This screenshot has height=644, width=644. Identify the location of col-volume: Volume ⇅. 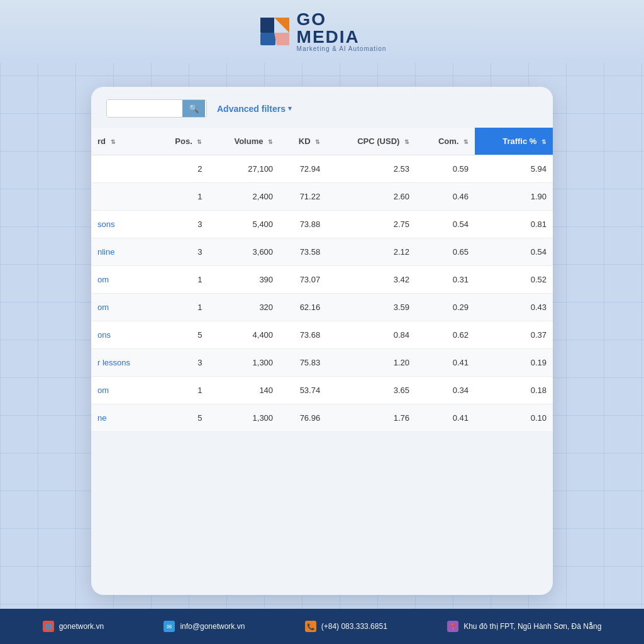
(244, 142).